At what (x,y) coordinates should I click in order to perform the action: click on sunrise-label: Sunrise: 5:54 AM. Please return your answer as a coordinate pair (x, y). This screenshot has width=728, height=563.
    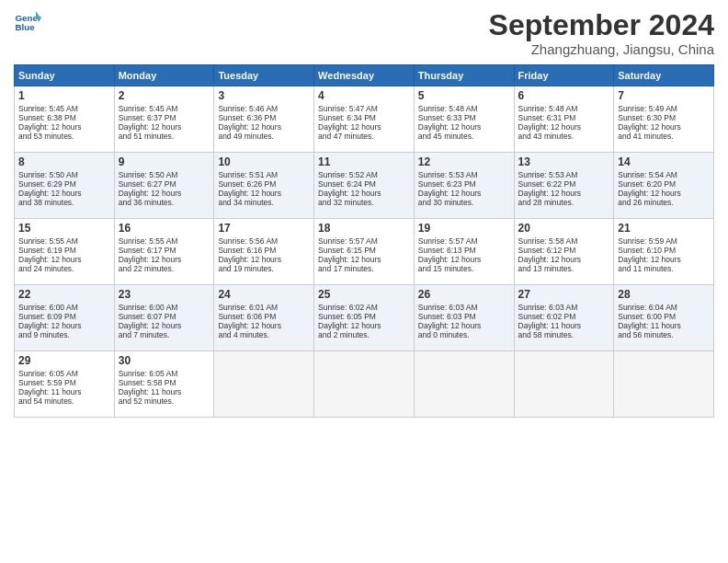
    Looking at the image, I should click on (647, 175).